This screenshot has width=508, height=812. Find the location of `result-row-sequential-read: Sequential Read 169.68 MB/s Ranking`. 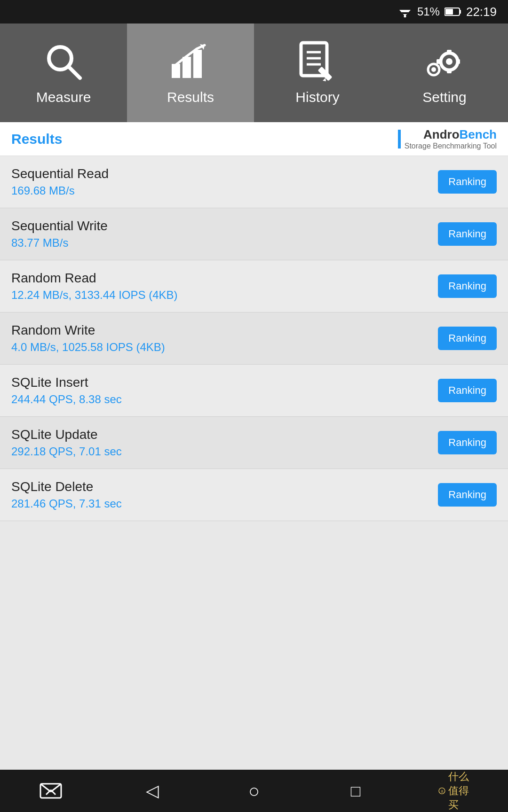

result-row-sequential-read: Sequential Read 169.68 MB/s Ranking is located at coordinates (254, 182).